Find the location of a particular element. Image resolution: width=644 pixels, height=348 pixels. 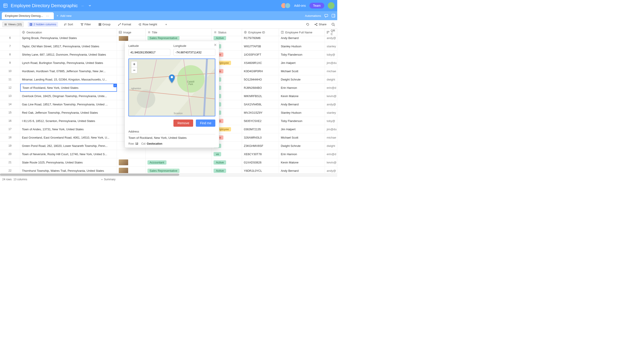

cell-qr: andy@ is located at coordinates (331, 104).